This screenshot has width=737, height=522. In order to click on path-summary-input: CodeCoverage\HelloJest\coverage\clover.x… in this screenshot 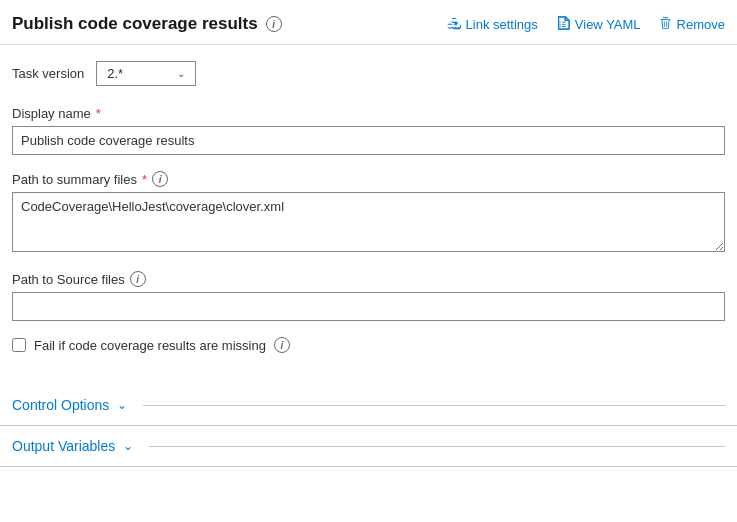, I will do `click(368, 222)`.